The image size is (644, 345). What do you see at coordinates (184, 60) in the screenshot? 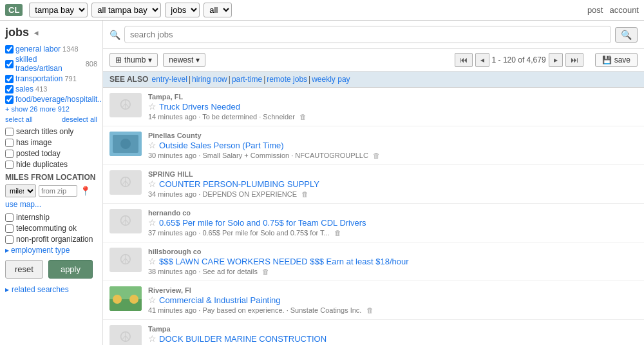
I see `sort-newest-button: newest ▾` at bounding box center [184, 60].